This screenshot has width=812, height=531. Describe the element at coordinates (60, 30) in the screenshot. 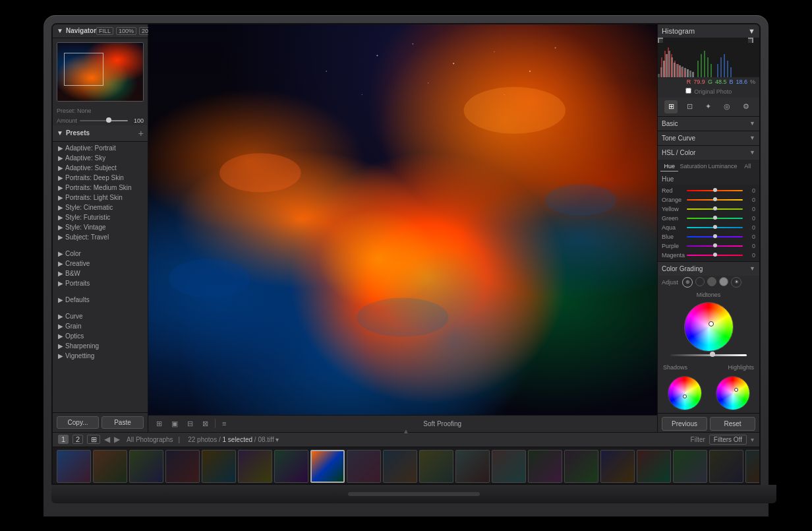

I see `navigator-collapse-icon: ▼` at that location.